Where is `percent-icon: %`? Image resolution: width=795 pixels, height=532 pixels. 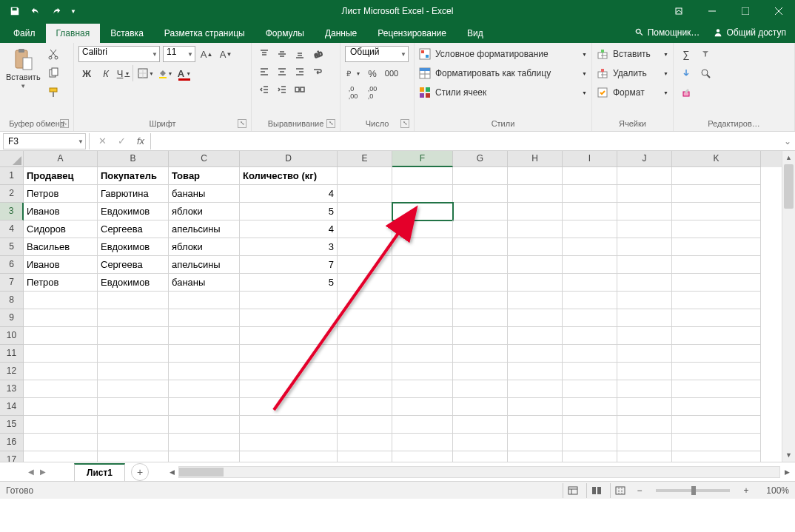 percent-icon: % is located at coordinates (372, 73).